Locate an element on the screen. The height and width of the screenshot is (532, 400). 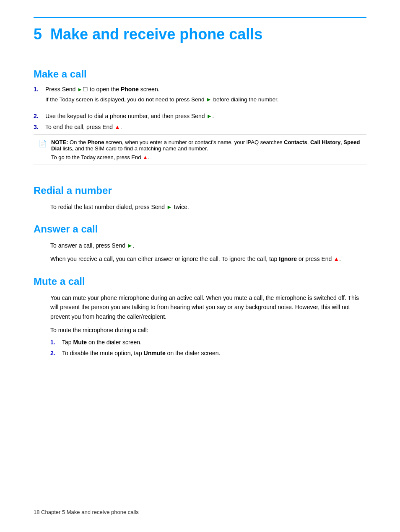
mute-call-title: Mute a call is located at coordinates (200, 281).